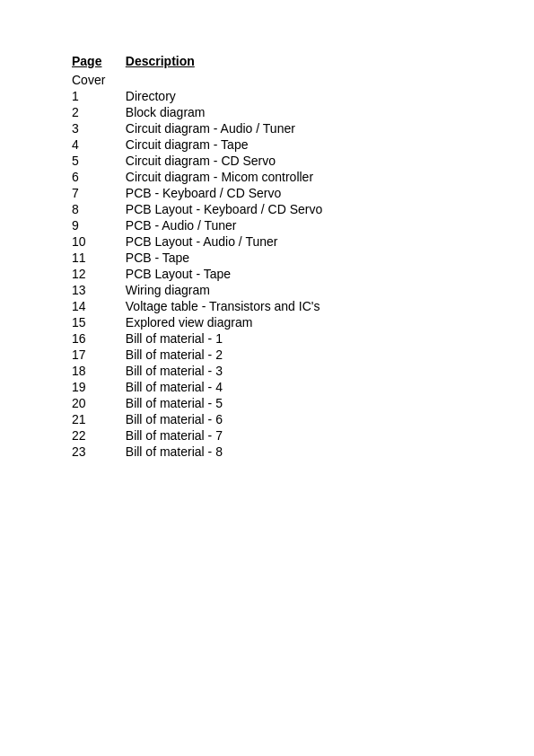 Image resolution: width=534 pixels, height=756 pixels. I want to click on table-row: 23Bill of material - 8, so click(267, 452).